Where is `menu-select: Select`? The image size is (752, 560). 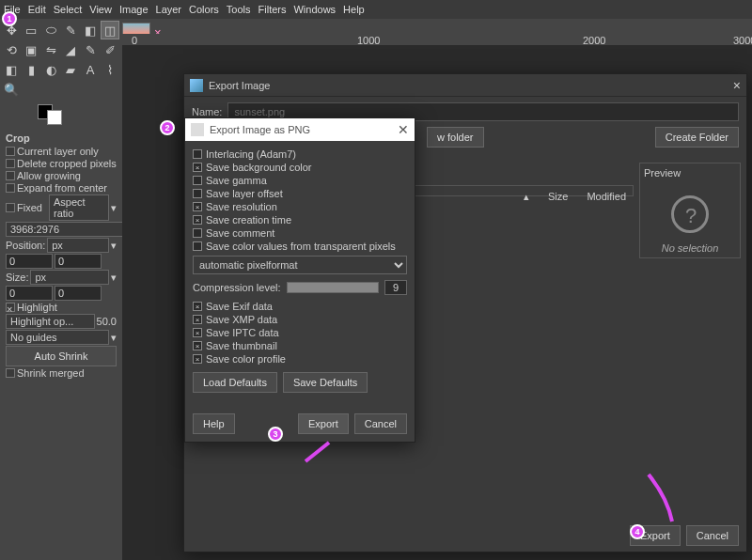 menu-select: Select is located at coordinates (68, 9).